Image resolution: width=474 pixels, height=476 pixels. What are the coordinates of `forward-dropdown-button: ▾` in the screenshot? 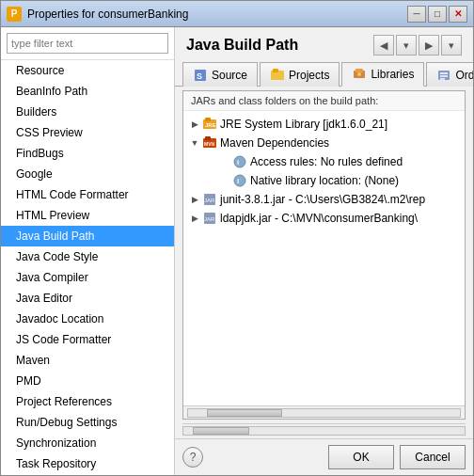 It's located at (451, 45).